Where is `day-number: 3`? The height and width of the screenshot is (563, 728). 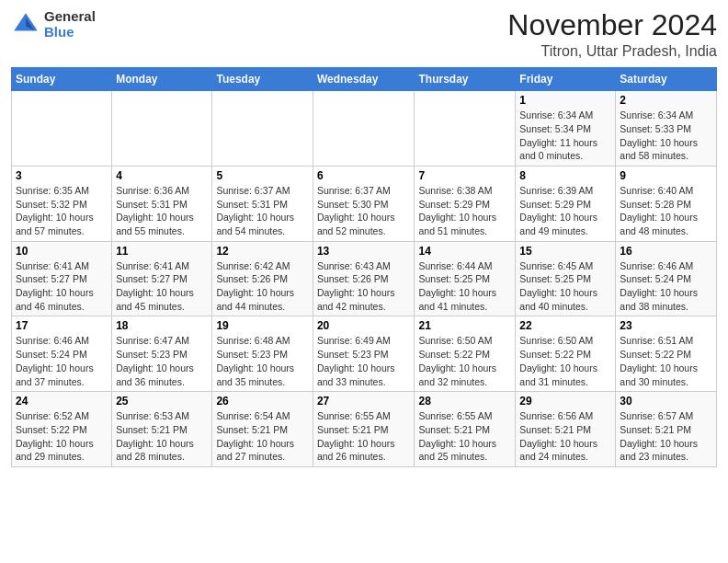
day-number: 3 is located at coordinates (62, 176).